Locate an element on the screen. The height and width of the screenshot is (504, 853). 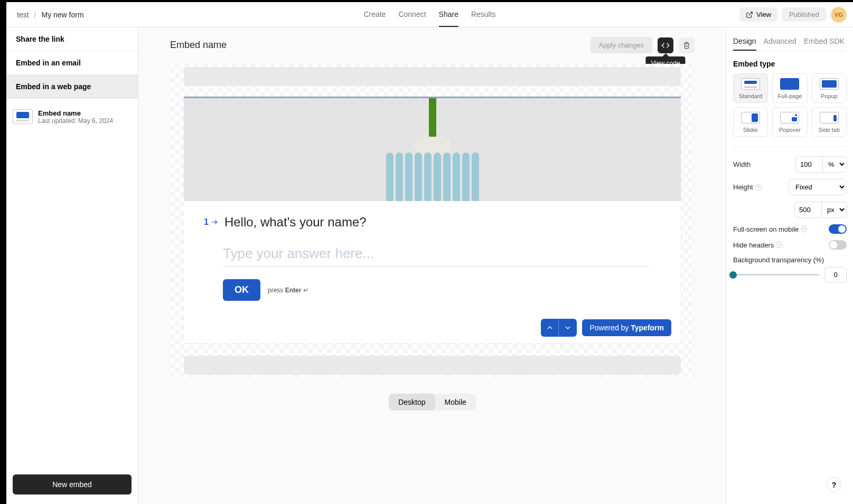
ok-hint-key: Enter is located at coordinates (294, 290).